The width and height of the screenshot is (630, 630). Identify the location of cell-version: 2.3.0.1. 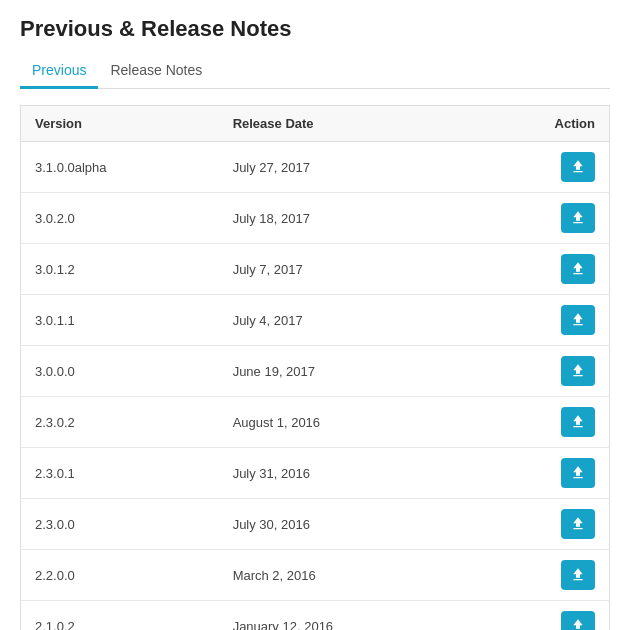
(120, 474).